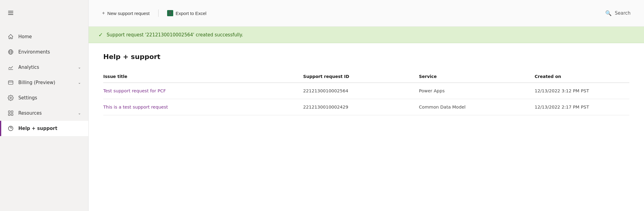 This screenshot has width=644, height=211. Describe the element at coordinates (44, 98) in the screenshot. I see `sidebar-item-settings: Settings` at that location.